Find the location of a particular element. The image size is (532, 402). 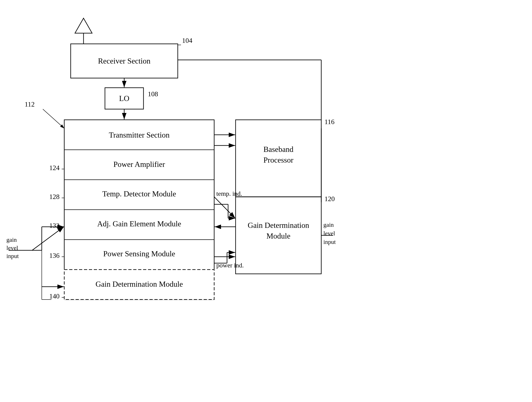

gain-level-input-line is located at coordinates (48, 239).